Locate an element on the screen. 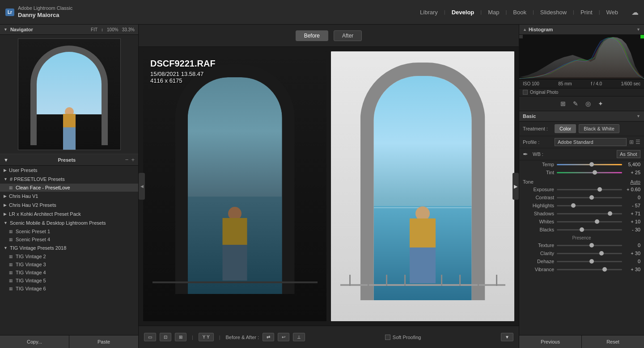 The height and width of the screenshot is (348, 644). yy-button: Y Y is located at coordinates (206, 337).